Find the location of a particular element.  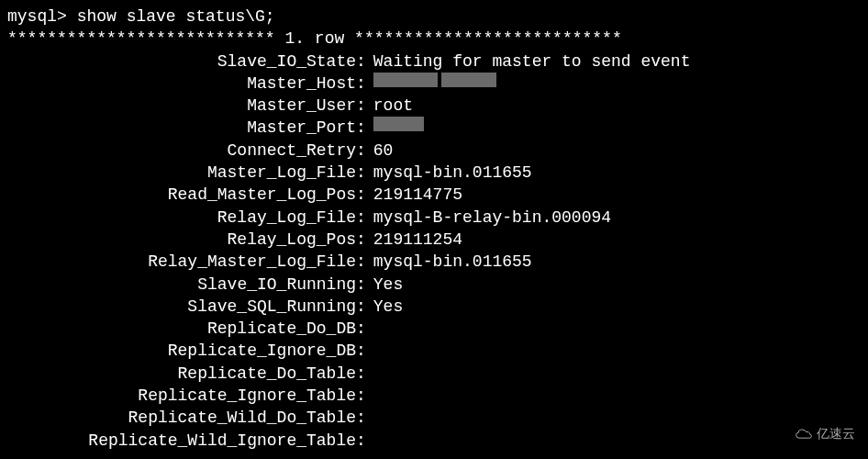

status-row: Master_User:root is located at coordinates (434, 106).